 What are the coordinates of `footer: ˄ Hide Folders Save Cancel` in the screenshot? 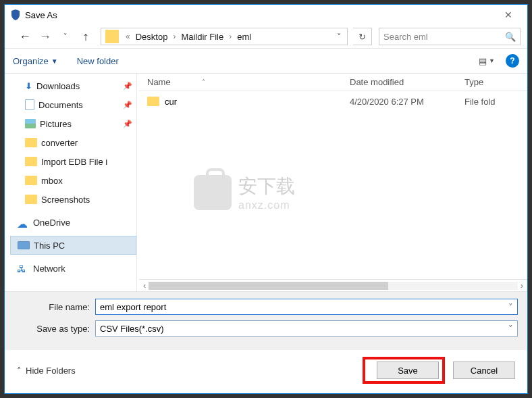 It's located at (266, 372).